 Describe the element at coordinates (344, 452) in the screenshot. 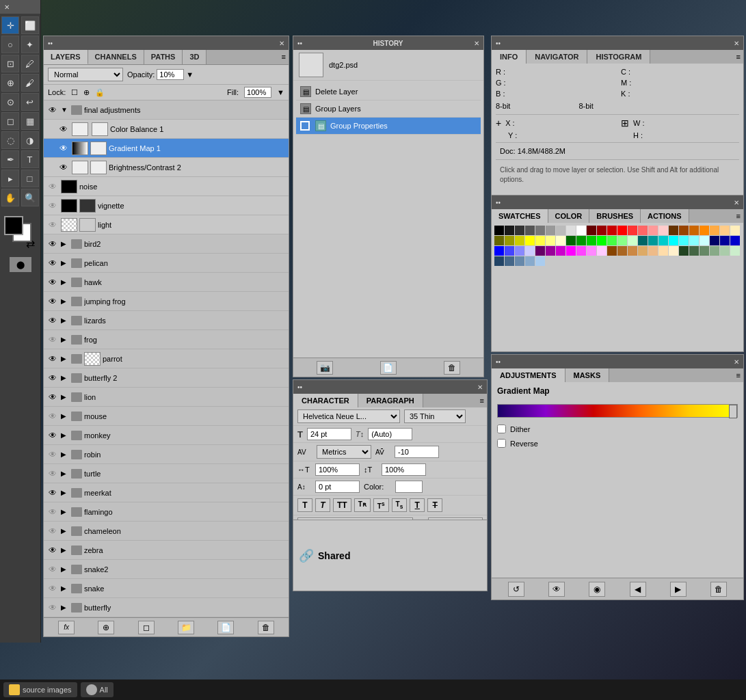

I see `kerning-select: Metrics` at that location.